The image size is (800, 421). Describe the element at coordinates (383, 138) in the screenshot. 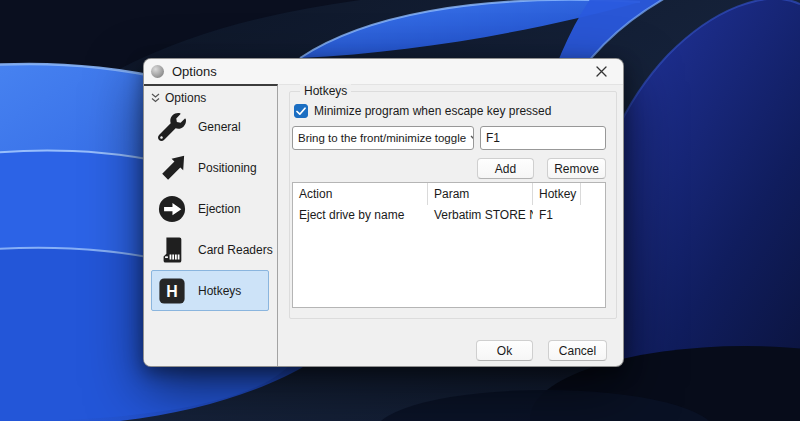

I see `action-dropdown: Bring to the front/minimize toggle` at that location.